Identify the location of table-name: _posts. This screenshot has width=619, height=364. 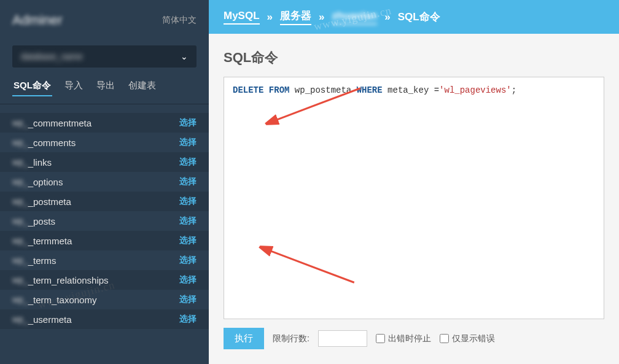
(104, 221).